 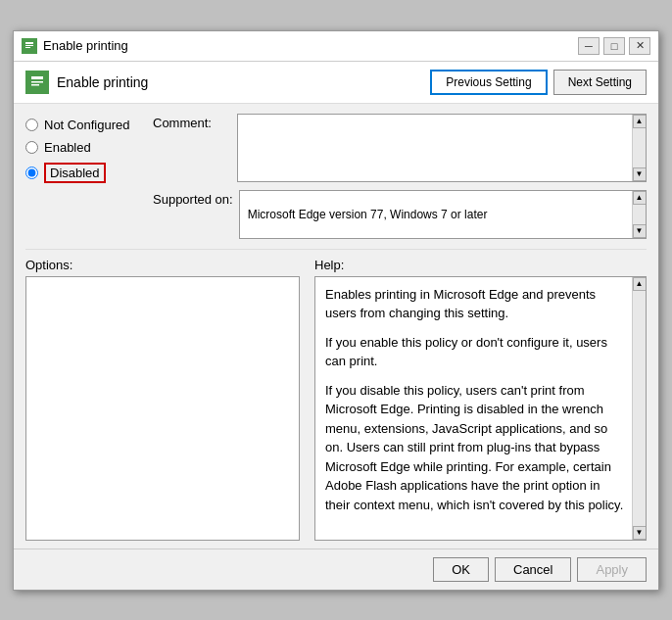 What do you see at coordinates (539, 82) in the screenshot?
I see `header-buttons: Previous Setting Next Setting` at bounding box center [539, 82].